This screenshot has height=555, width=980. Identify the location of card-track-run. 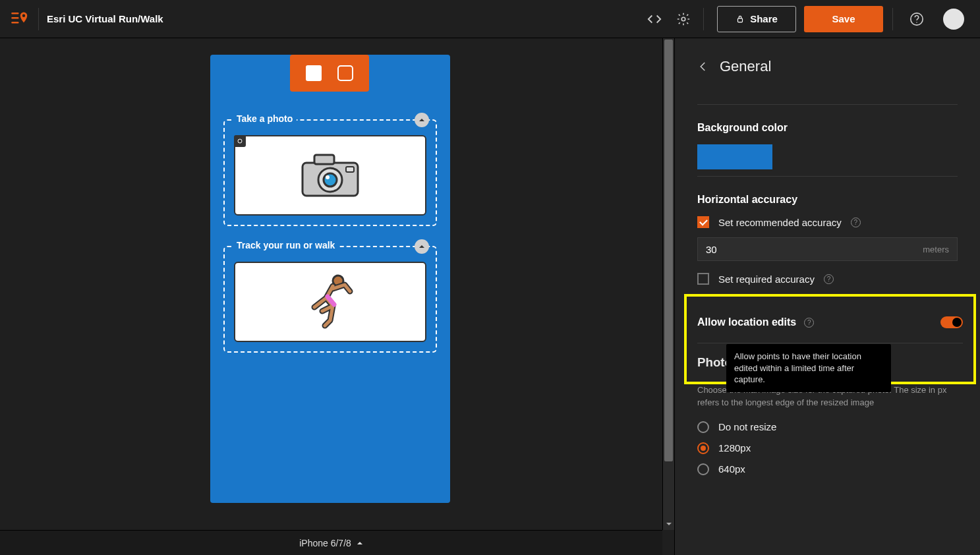
(330, 302).